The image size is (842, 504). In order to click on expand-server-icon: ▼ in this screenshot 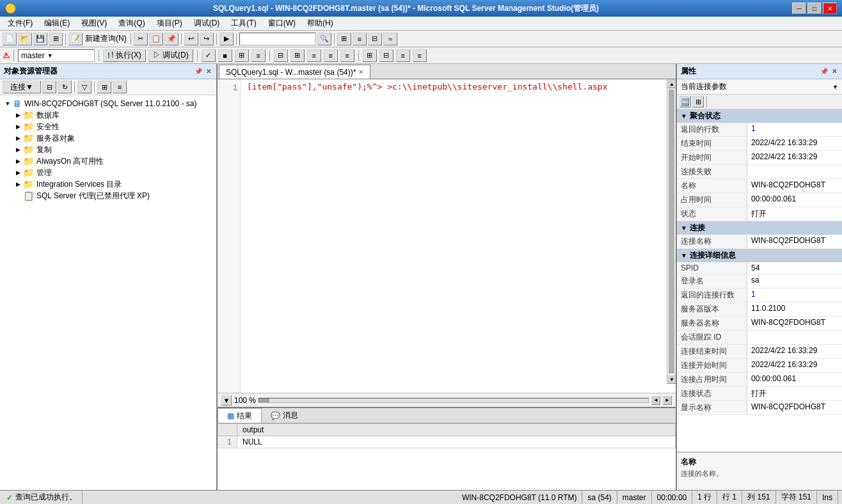, I will do `click(8, 104)`.